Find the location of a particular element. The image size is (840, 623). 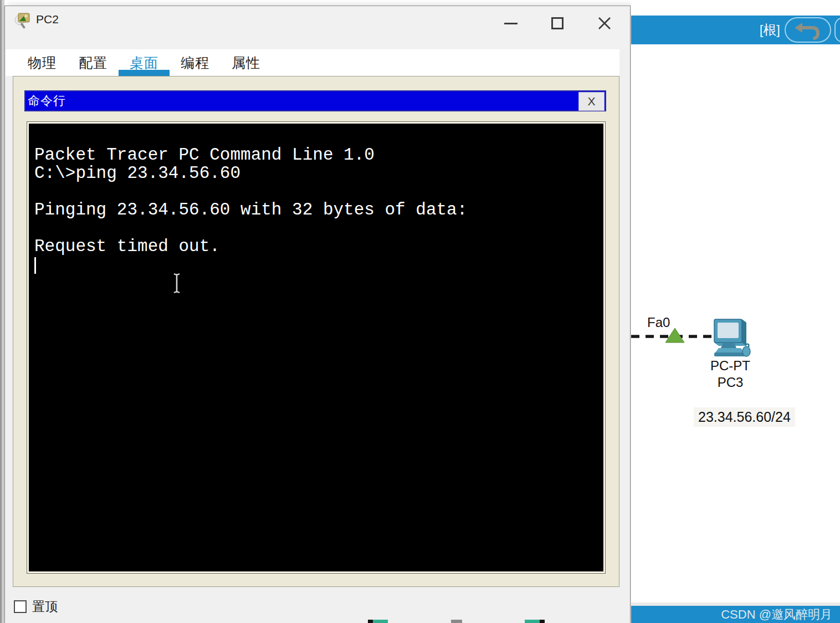

terminal-line: Request timed out. is located at coordinates (319, 246).